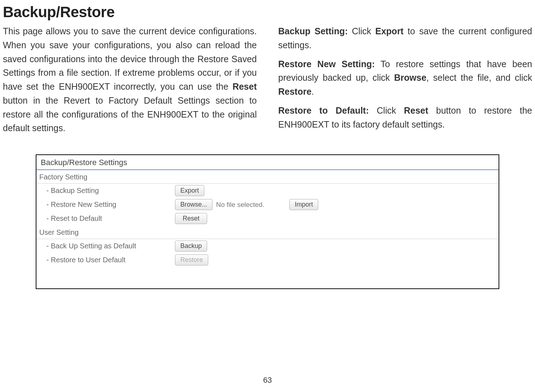 The height and width of the screenshot is (392, 535). I want to click on backup-as-default-label: - Back Up Setting as Default, so click(111, 246).